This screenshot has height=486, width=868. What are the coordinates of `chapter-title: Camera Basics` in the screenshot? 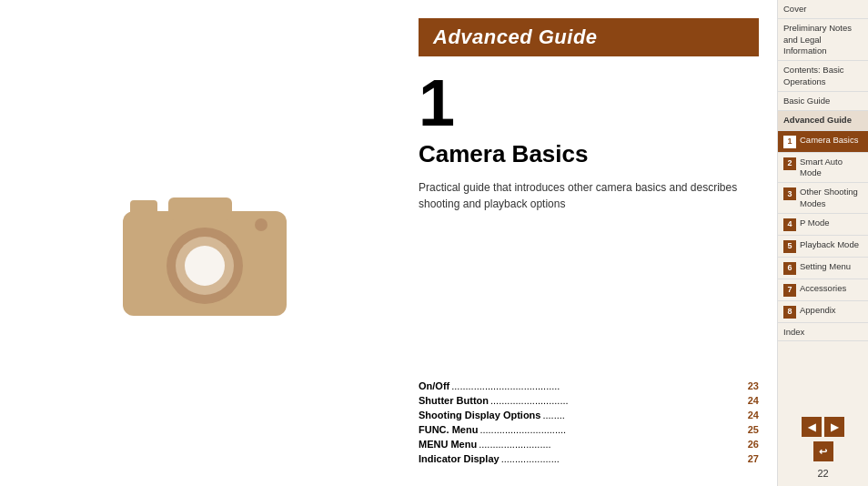 It's located at (589, 155).